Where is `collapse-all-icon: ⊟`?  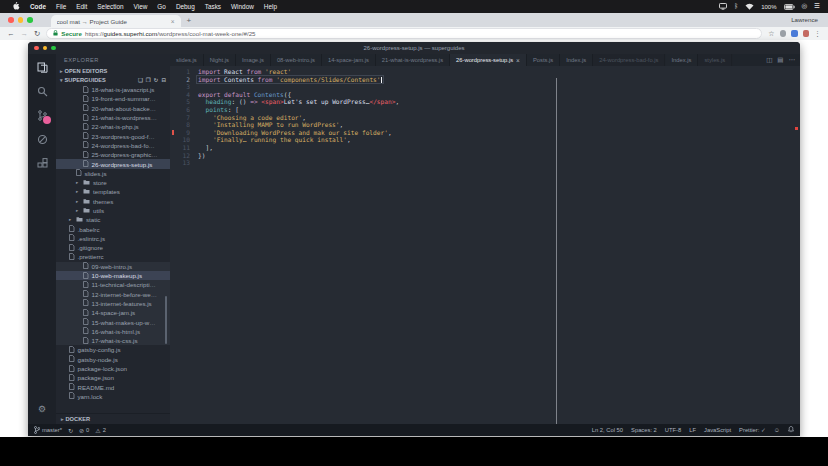 collapse-all-icon: ⊟ is located at coordinates (164, 80).